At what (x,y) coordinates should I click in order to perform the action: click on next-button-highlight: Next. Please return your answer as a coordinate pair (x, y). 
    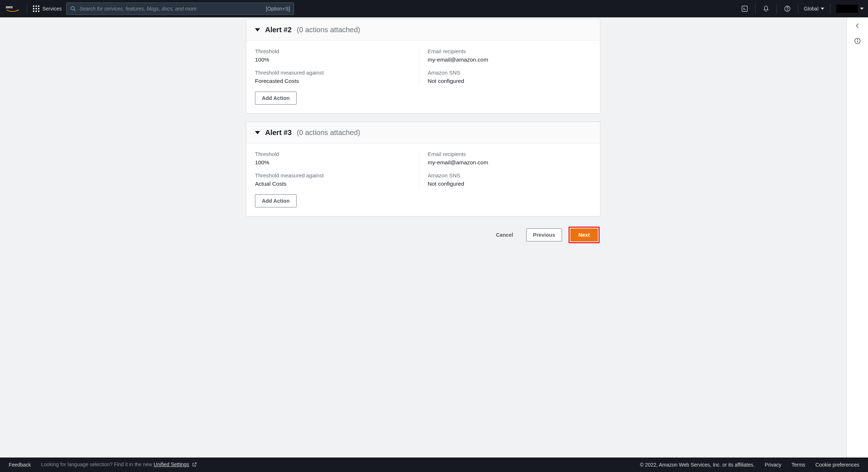
    Looking at the image, I should click on (584, 235).